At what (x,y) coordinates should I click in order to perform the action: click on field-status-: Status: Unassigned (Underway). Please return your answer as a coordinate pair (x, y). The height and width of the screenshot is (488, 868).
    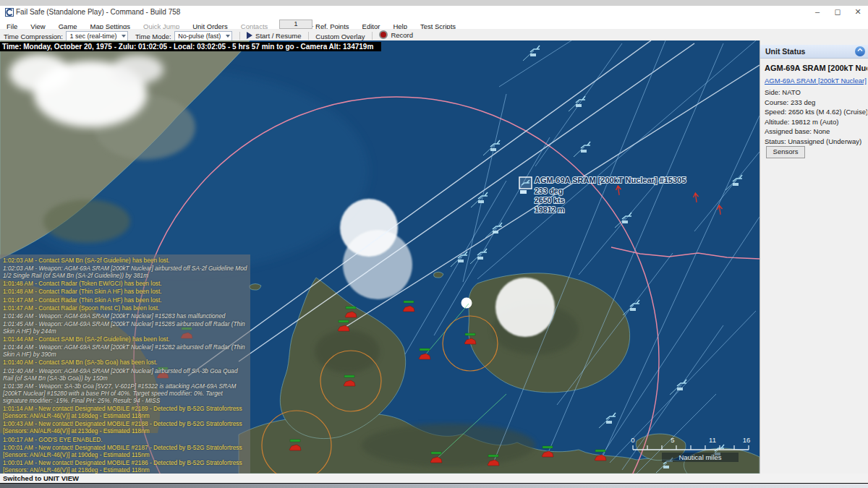
    Looking at the image, I should click on (816, 142).